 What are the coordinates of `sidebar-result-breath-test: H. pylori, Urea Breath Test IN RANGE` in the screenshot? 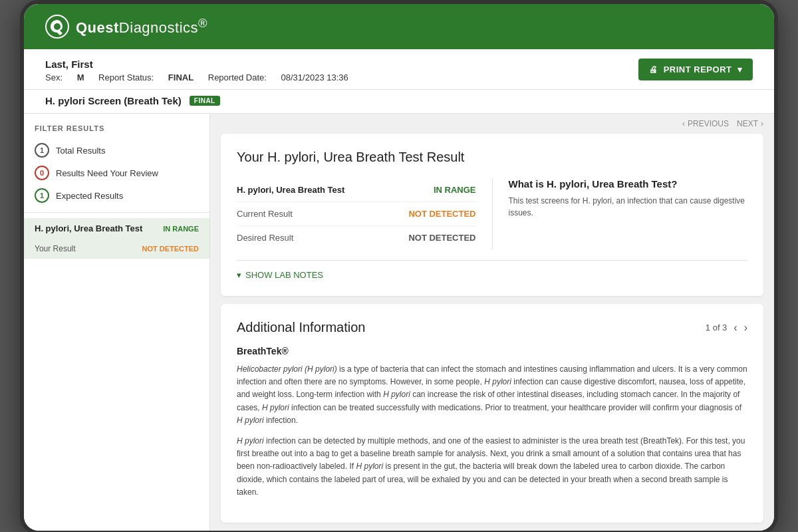 It's located at (117, 229).